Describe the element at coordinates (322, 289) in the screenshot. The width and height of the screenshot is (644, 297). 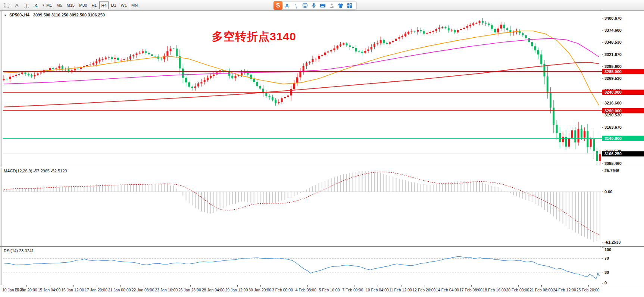
I see `date-axis: 10 Jan 202013 Jan 20:0015 Jan 04:0016 Ja…` at that location.